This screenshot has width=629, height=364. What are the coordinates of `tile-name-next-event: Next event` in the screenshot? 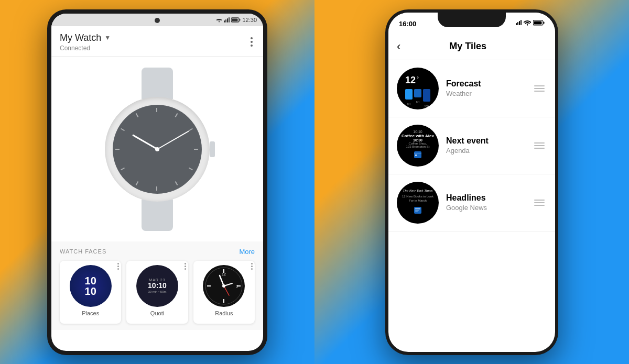 It's located at (485, 141).